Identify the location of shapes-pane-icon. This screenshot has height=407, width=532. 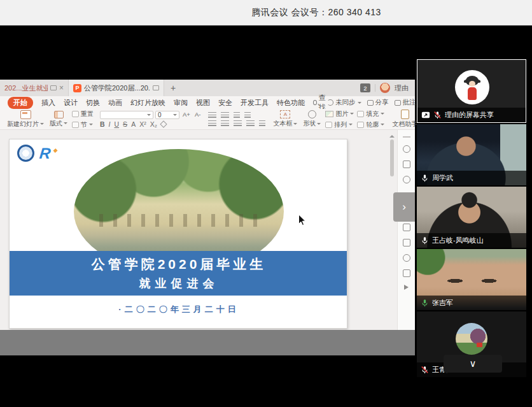
(407, 164).